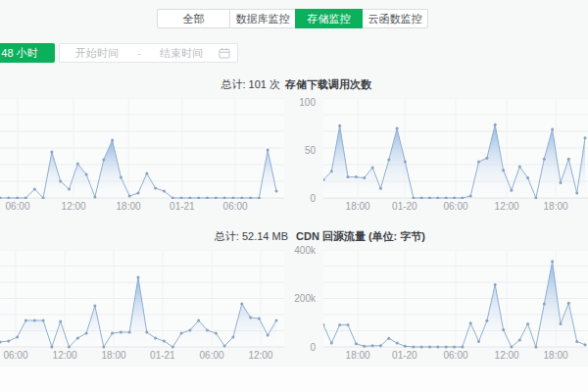 This screenshot has height=392, width=588. Describe the element at coordinates (27, 53) in the screenshot. I see `range-48h-button: 48 小时` at that location.